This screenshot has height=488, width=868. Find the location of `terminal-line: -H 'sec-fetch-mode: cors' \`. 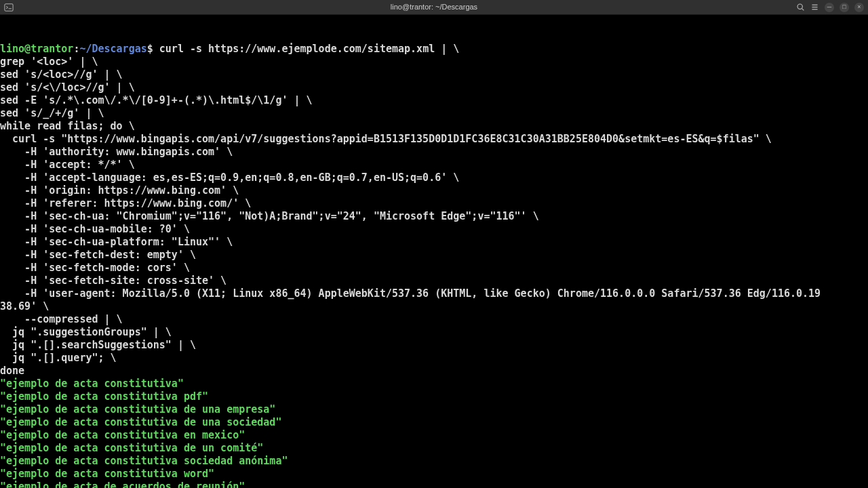

terminal-line: -H 'sec-fetch-mode: cors' \ is located at coordinates (434, 268).